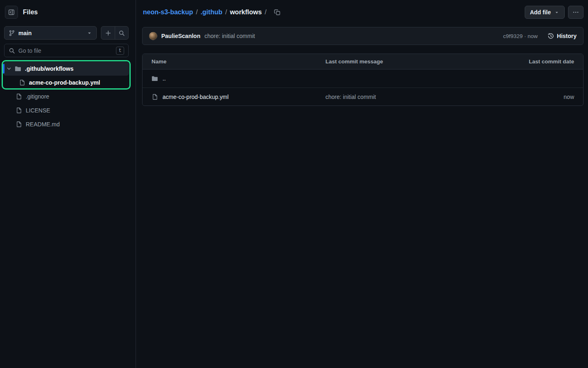 This screenshot has height=368, width=588. What do you see at coordinates (520, 36) in the screenshot?
I see `commit-sha-time: c9f9329 · now` at bounding box center [520, 36].